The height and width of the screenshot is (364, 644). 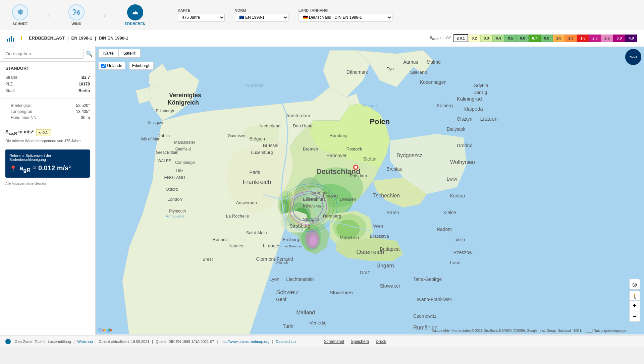 I want to click on result-value-badge: ≤ 0.1, so click(x=44, y=133).